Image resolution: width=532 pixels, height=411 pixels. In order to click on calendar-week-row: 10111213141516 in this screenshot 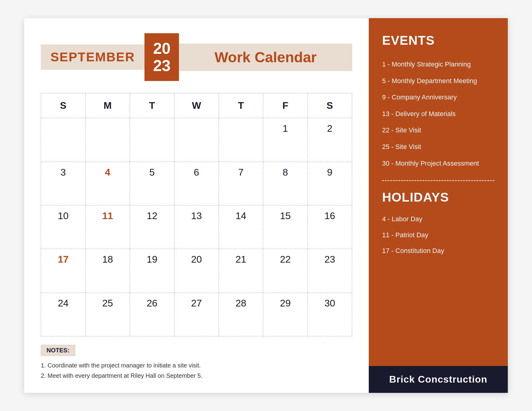, I will do `click(196, 227)`.